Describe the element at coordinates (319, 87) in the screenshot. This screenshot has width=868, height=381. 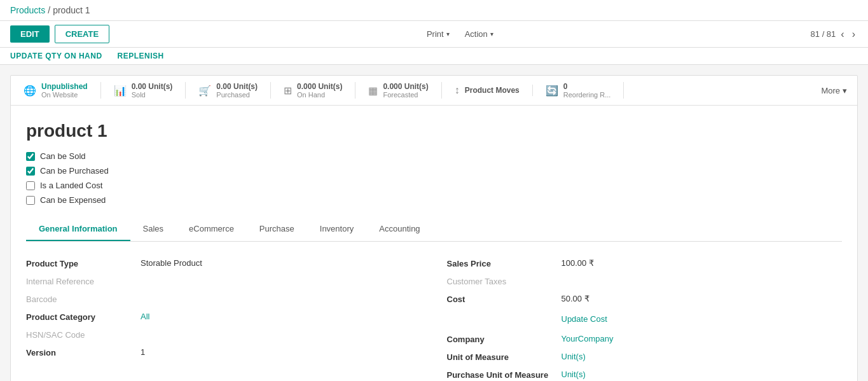
I see `stat-onhand-label: 0.000 Unit(s)` at that location.